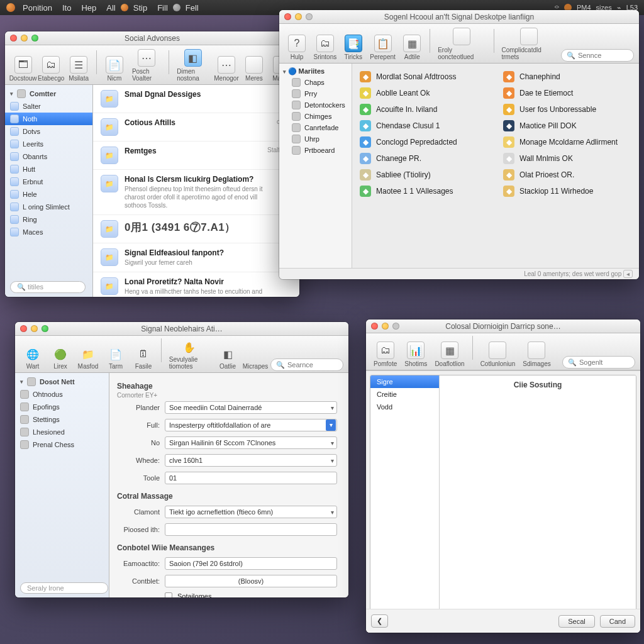 This screenshot has width=644, height=644. I want to click on tb-docstouw: 🗔Docstouw, so click(23, 69).